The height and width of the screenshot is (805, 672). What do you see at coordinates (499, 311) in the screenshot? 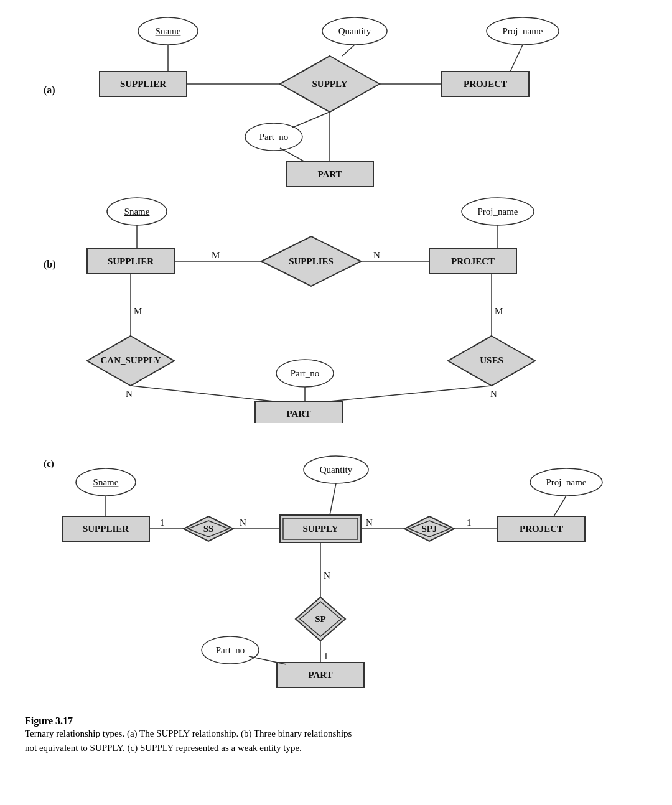
I see `card-m-uses-top-b: M` at bounding box center [499, 311].